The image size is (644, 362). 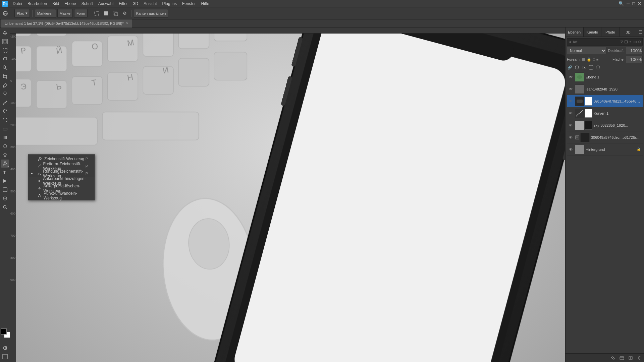 I want to click on lock-all-icon: ■, so click(x=598, y=60).